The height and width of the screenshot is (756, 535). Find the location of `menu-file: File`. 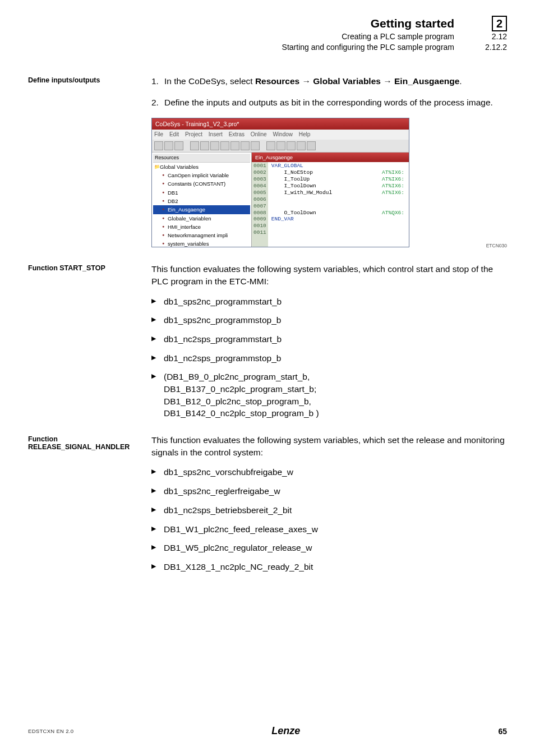

menu-file: File is located at coordinates (159, 135).